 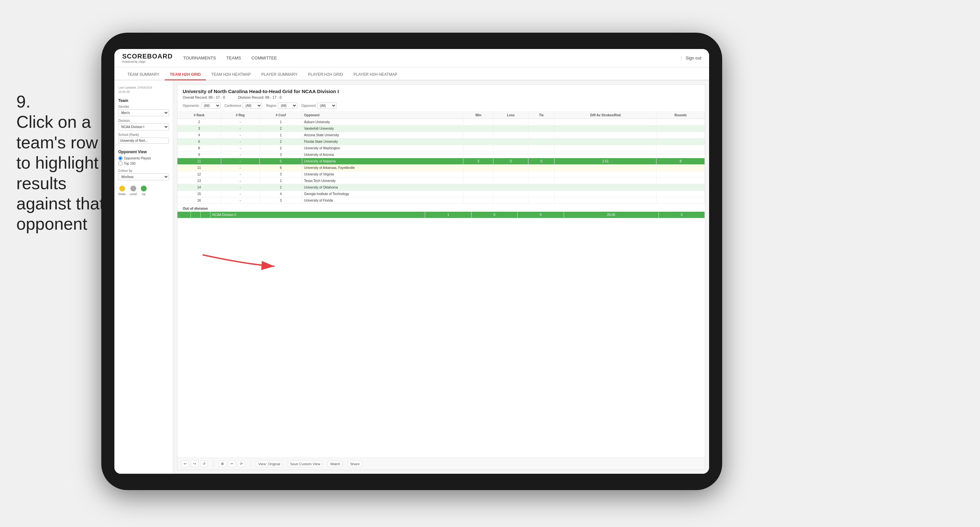 What do you see at coordinates (234, 58) in the screenshot?
I see `nav-teams: TEAMS` at bounding box center [234, 58].